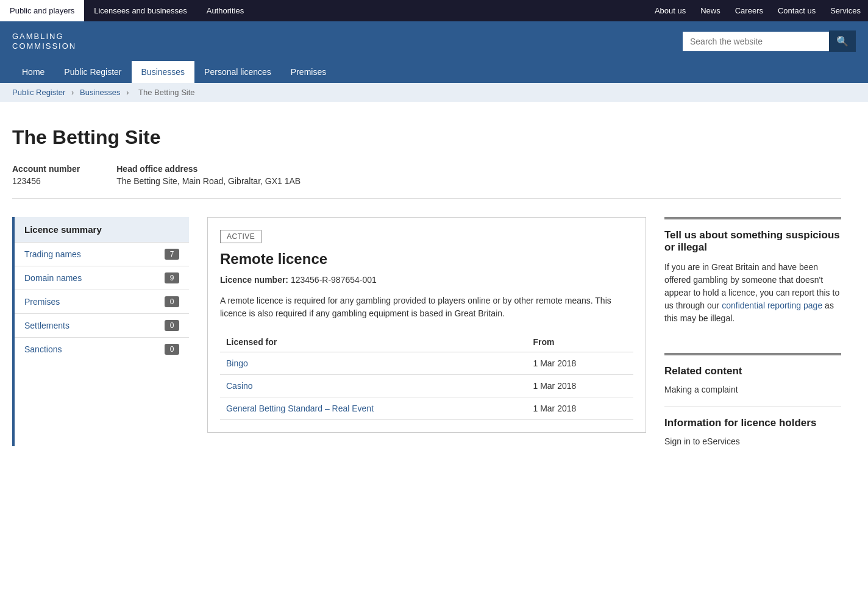 The width and height of the screenshot is (868, 598). Describe the element at coordinates (580, 363) in the screenshot. I see `licence-row-from-0: 1 Mar 2018` at that location.